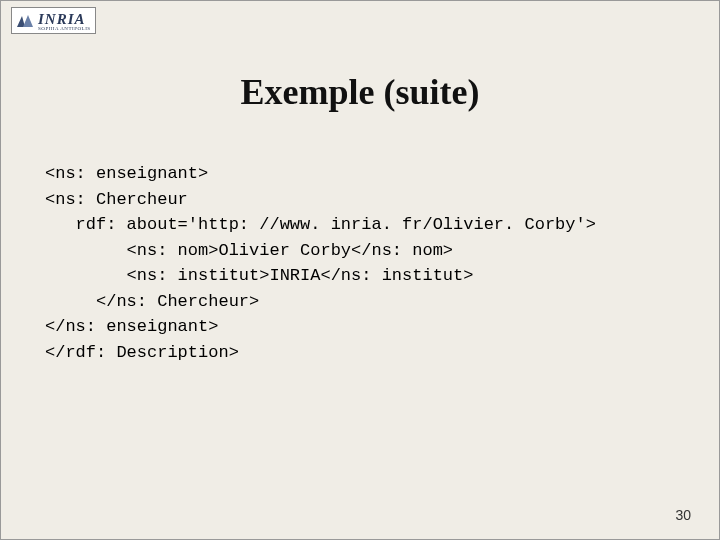 The image size is (720, 540). What do you see at coordinates (25, 21) in the screenshot?
I see `inria-logo-mark` at bounding box center [25, 21].